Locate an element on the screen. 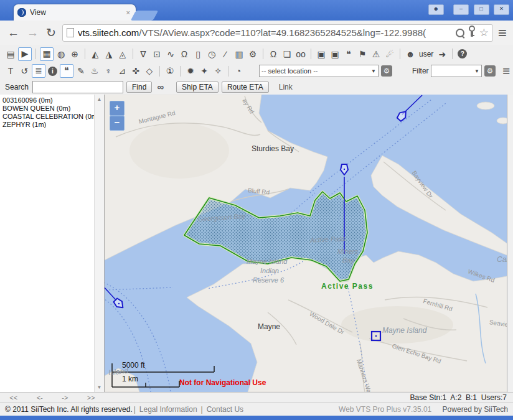 This screenshot has width=513, height=420. outbox-message-icon: ▣ is located at coordinates (335, 54).